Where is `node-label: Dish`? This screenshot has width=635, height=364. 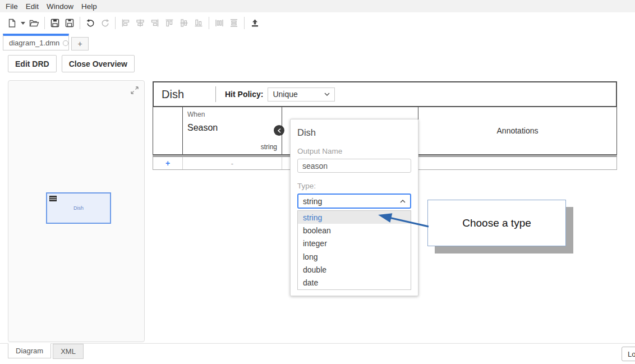
node-label: Dish is located at coordinates (79, 208).